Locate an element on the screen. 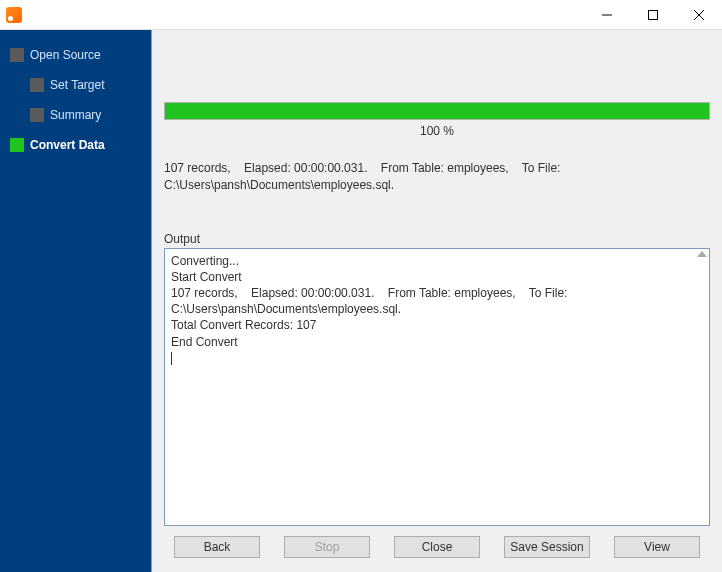  save-session-button: Save Session is located at coordinates (547, 547).